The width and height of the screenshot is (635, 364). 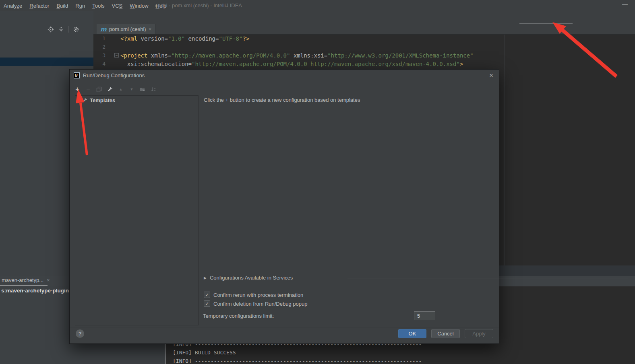 What do you see at coordinates (47, 29) in the screenshot?
I see `project-panel-header: —` at bounding box center [47, 29].